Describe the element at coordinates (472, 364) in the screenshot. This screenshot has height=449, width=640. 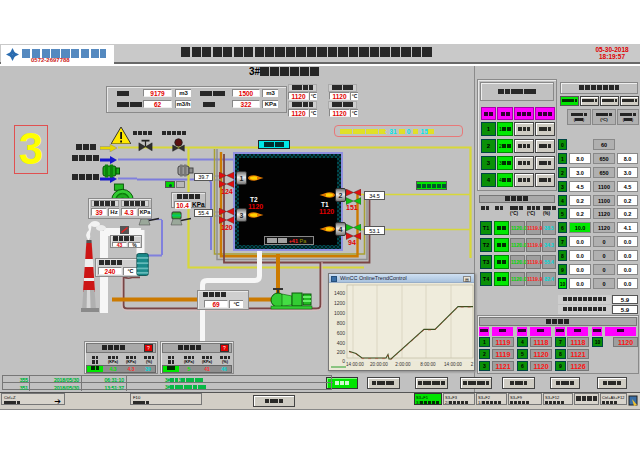
I see `svg-text: 2` at that location.